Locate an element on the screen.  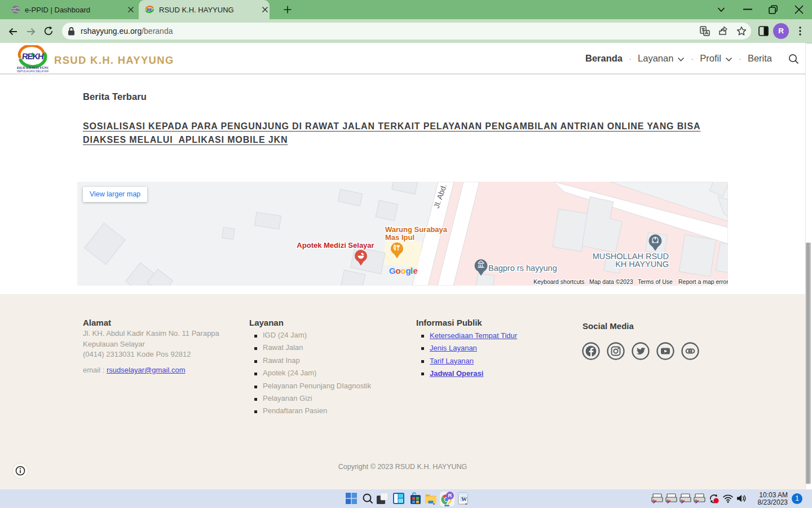
svg-text: Apotek Medizi Selayar is located at coordinates (335, 245).